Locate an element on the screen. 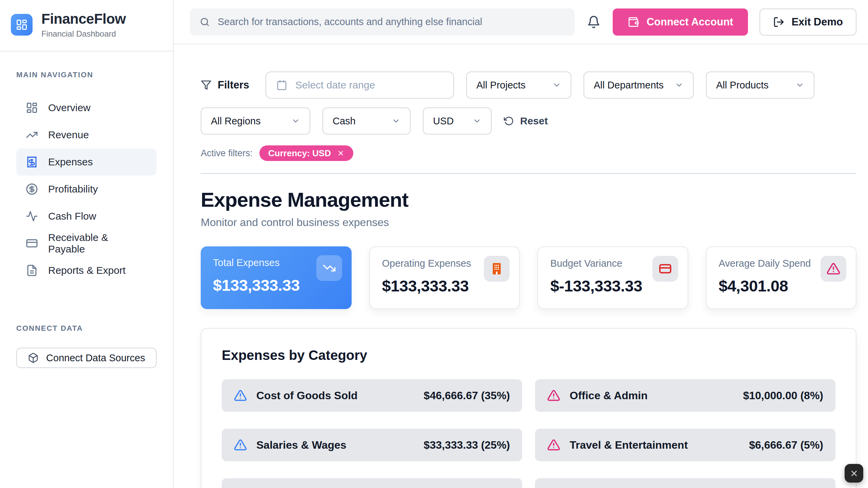 The image size is (868, 488). stat-card-operating-expenses: Operating Expenses $133,333.33 is located at coordinates (445, 278).